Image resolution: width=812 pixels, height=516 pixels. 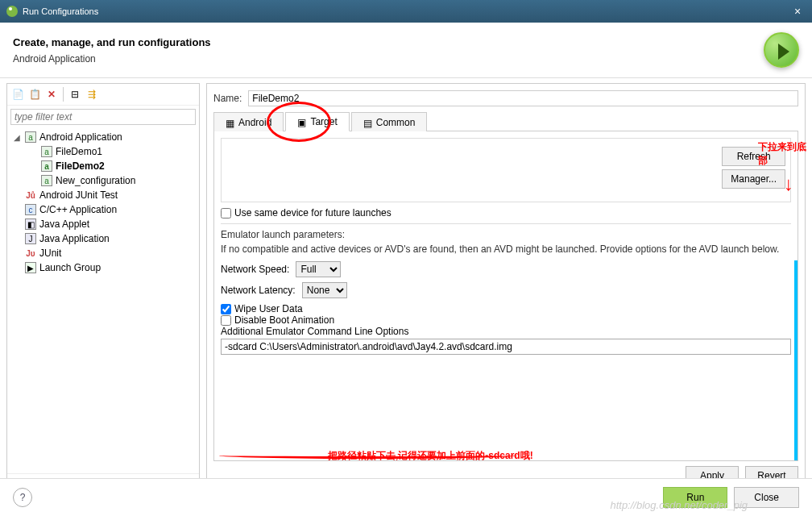 What do you see at coordinates (506, 249) in the screenshot?
I see `emulator-params-desc: If no compatible and active devices or A…` at bounding box center [506, 249].